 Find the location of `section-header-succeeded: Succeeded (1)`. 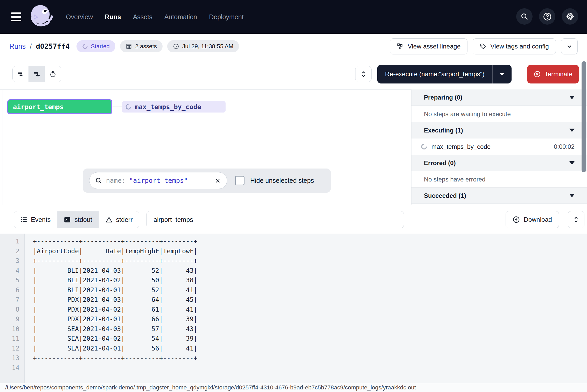

section-header-succeeded: Succeeded (1) is located at coordinates (499, 195).